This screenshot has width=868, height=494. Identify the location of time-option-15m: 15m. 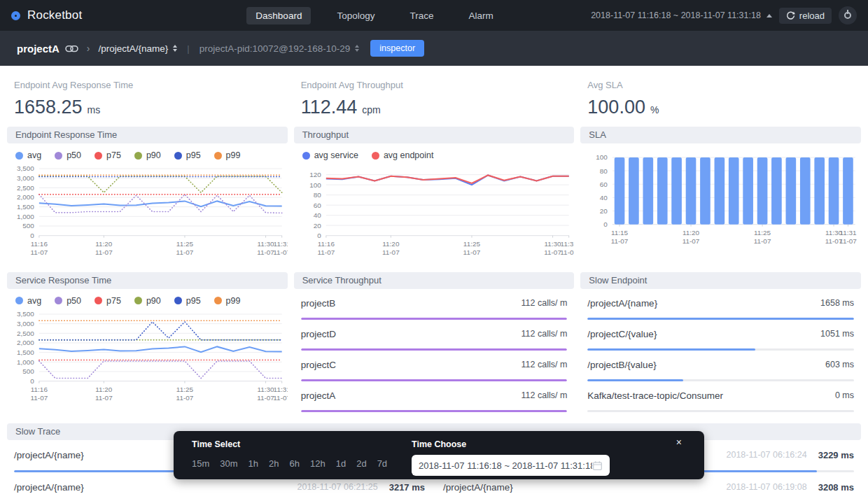
(200, 463).